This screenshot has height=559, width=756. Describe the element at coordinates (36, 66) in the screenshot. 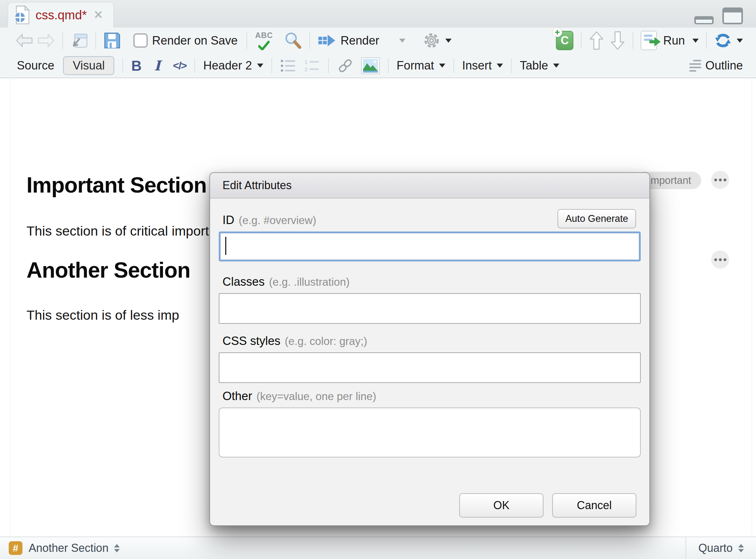

I see `tab-source: Source` at that location.